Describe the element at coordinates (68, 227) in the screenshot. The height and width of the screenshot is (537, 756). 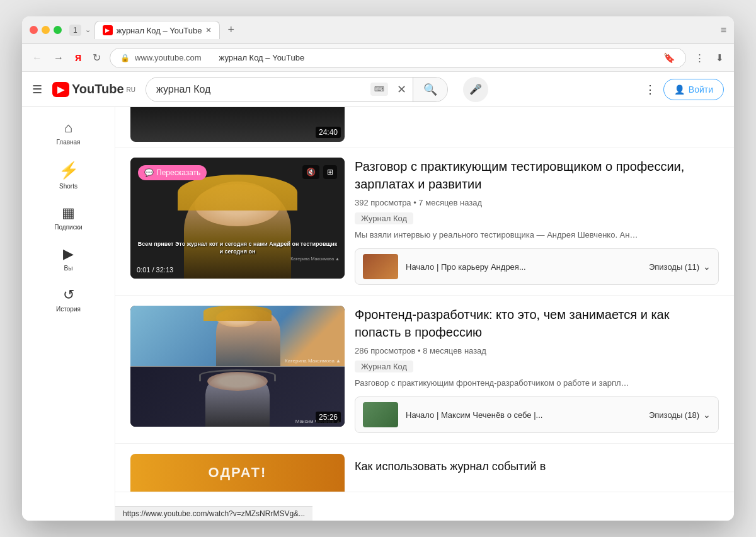
I see `sidebar-subscriptions-label: Подписки` at that location.